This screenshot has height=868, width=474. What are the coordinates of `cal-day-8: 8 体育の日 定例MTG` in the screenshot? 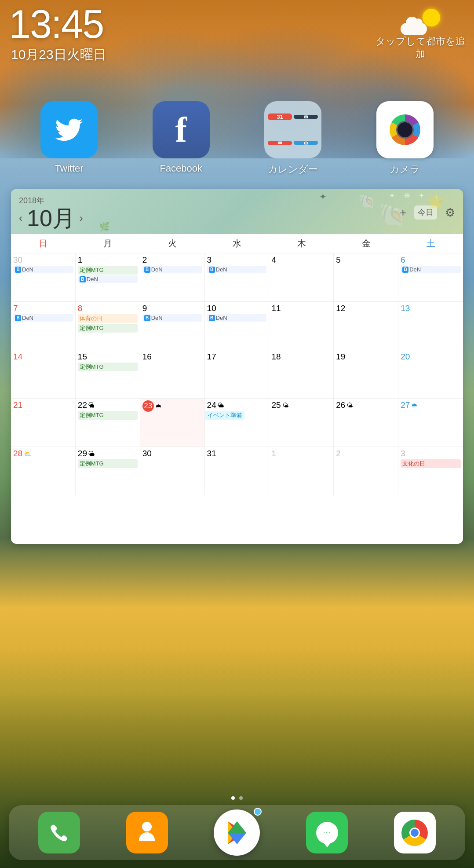 It's located at (108, 326).